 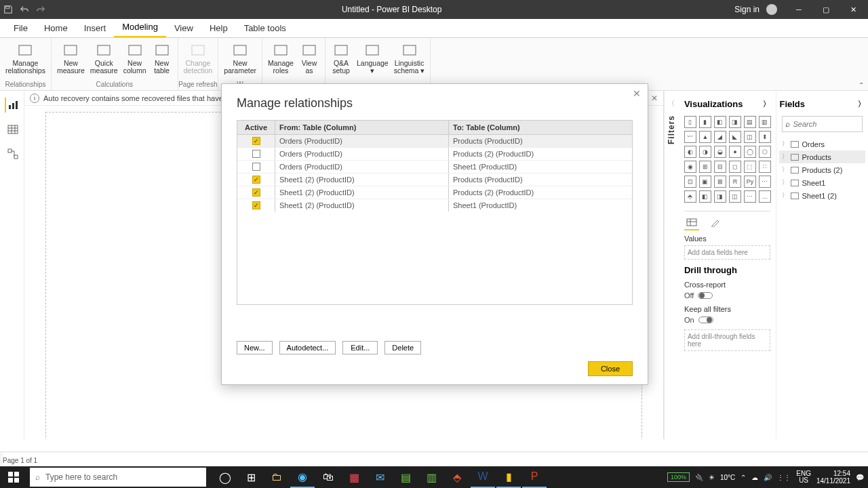 I want to click on taskbar-search: ⌕Type here to search, so click(x=118, y=477).